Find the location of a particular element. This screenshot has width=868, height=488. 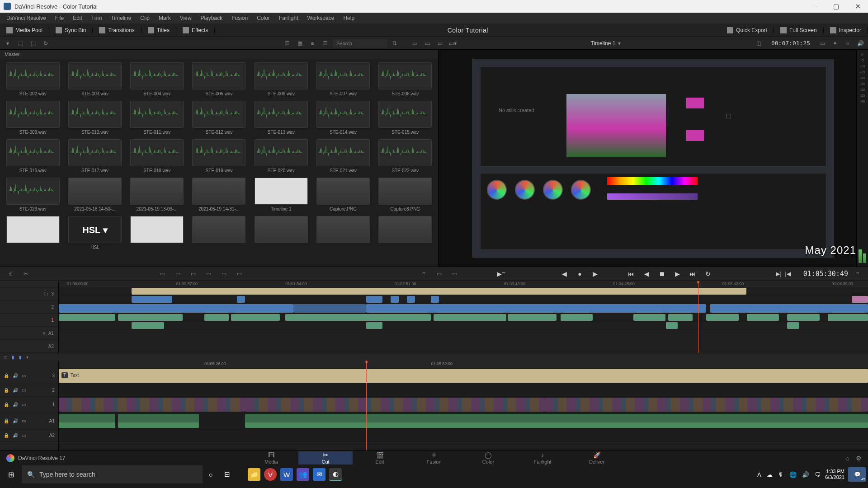

loop-playback-icon: ↻ is located at coordinates (708, 274).